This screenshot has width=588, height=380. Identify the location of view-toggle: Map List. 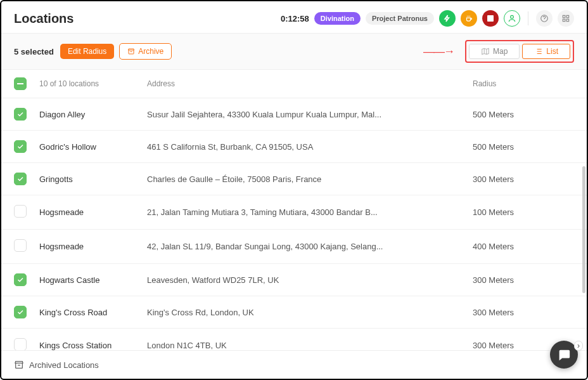
(520, 51).